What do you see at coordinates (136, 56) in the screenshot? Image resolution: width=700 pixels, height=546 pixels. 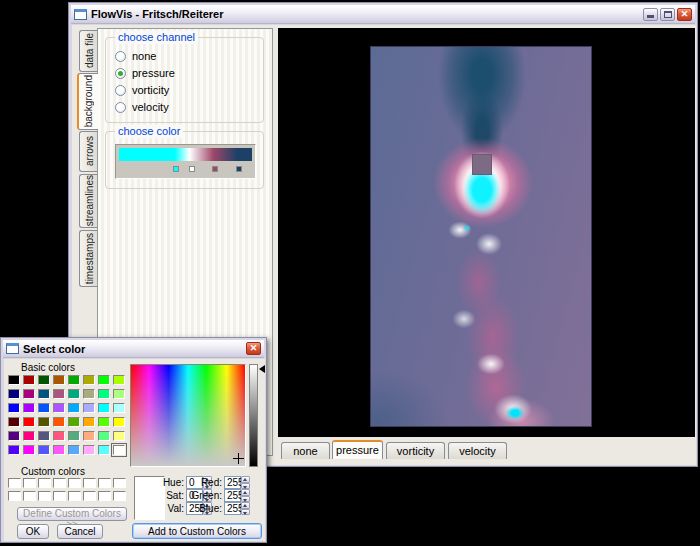 I see `radio-option-none: none` at bounding box center [136, 56].